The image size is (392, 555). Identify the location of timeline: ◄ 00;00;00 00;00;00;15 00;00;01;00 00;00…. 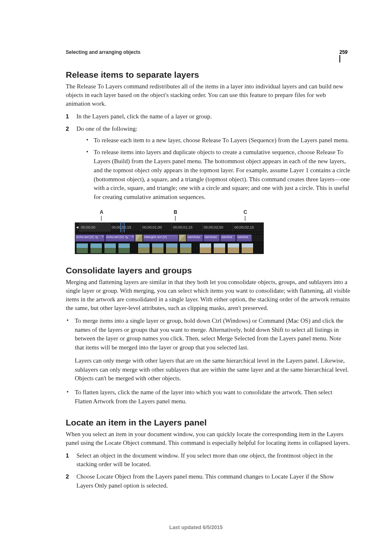
(169, 238).